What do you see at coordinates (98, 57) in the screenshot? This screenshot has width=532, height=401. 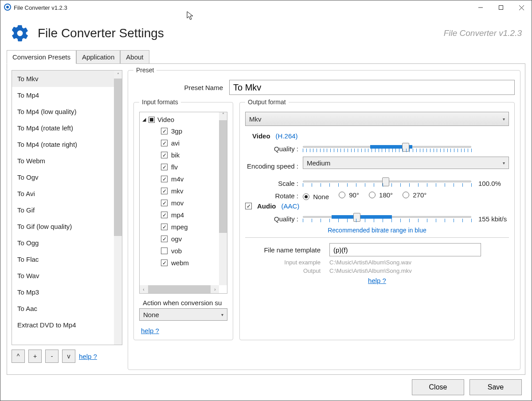 I see `tab-application: Application` at bounding box center [98, 57].